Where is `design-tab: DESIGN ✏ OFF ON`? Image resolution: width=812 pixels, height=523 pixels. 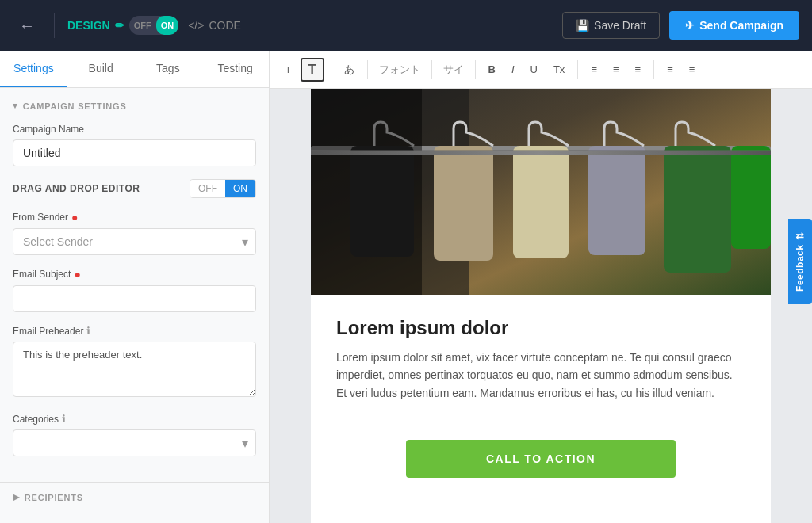 design-tab: DESIGN ✏ OFF ON is located at coordinates (123, 25).